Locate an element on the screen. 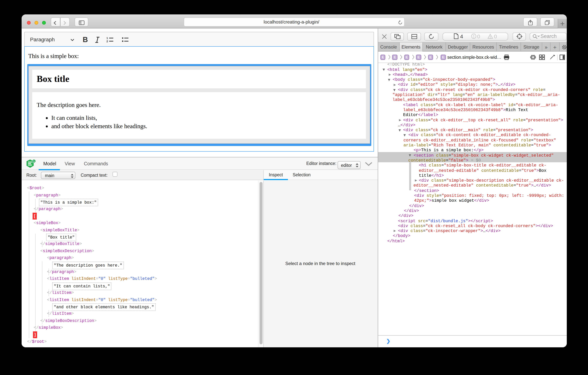 The image size is (588, 375). svg-text: 1 is located at coordinates (107, 38).